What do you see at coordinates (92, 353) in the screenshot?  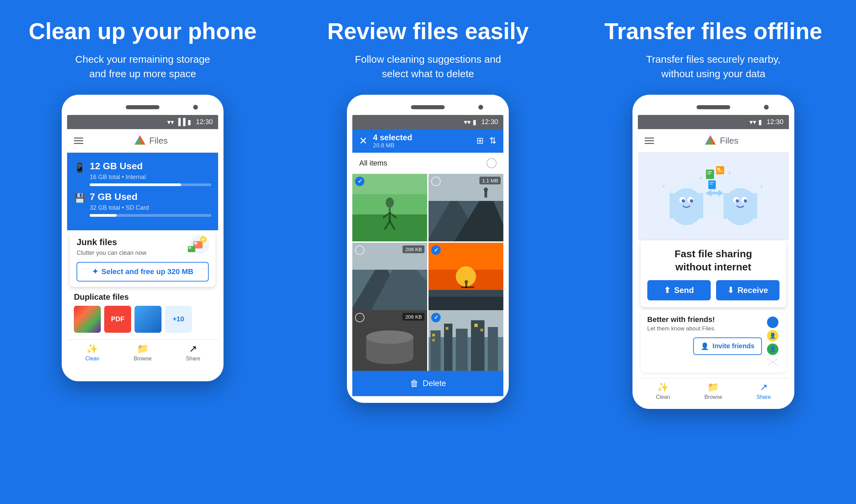 I see `nav-clean-1: ✨ Clean` at bounding box center [92, 353].